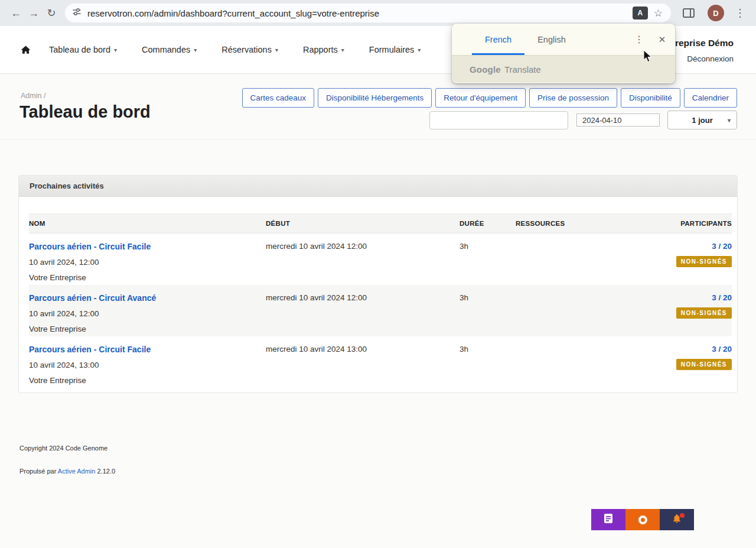  I want to click on nav-item-label: Tableau de bord, so click(80, 50).